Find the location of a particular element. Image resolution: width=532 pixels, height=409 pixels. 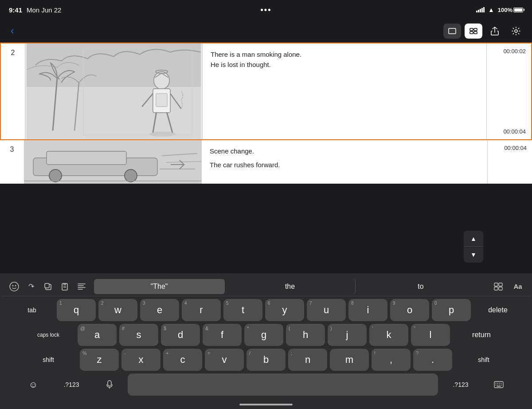

key-period: ?. is located at coordinates (433, 360).